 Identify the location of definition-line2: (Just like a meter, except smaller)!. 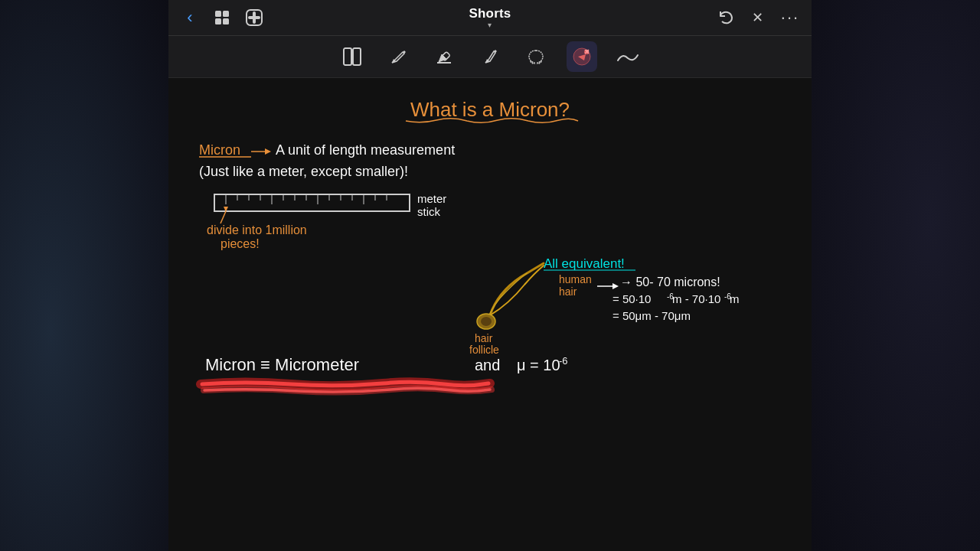
(303, 171).